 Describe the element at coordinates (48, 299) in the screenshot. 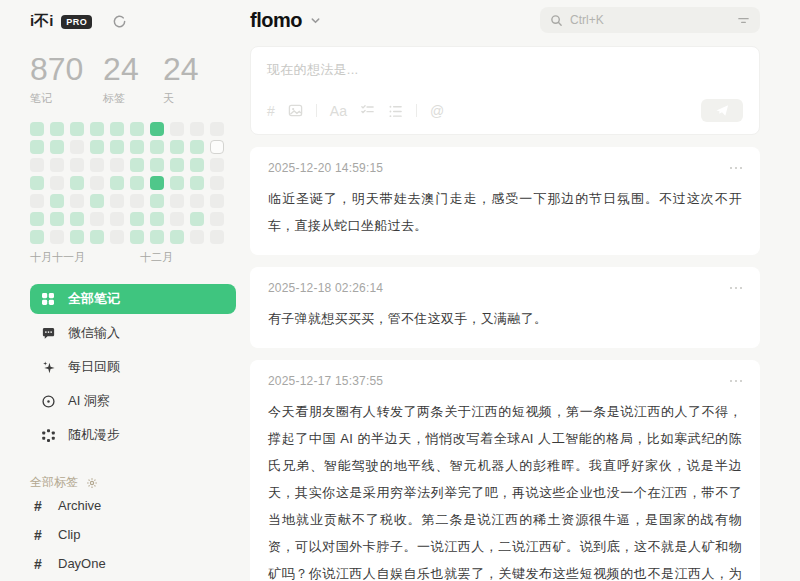

I see `grid-icon` at that location.